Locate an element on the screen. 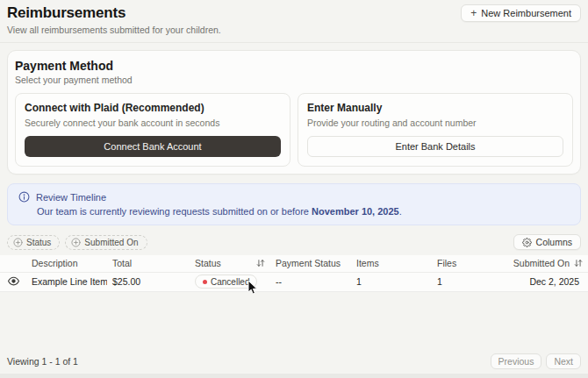 Image resolution: width=588 pixels, height=378 pixels. page-title: Reimbursements is located at coordinates (114, 13).